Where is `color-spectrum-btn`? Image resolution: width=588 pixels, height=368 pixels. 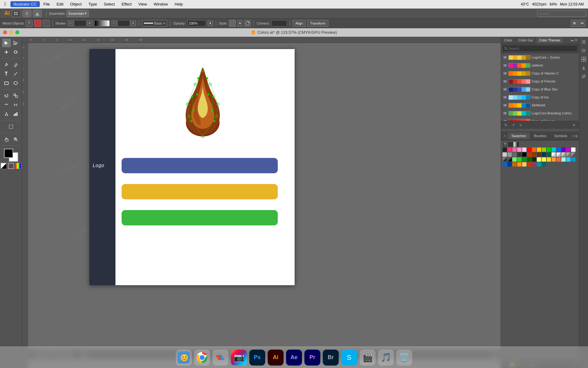
color-spectrum-btn is located at coordinates (18, 166).